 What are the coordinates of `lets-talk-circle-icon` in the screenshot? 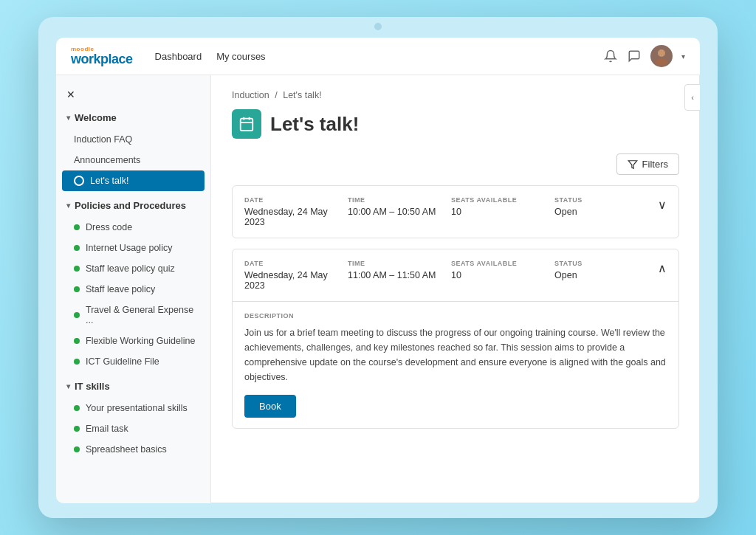 It's located at (79, 181).